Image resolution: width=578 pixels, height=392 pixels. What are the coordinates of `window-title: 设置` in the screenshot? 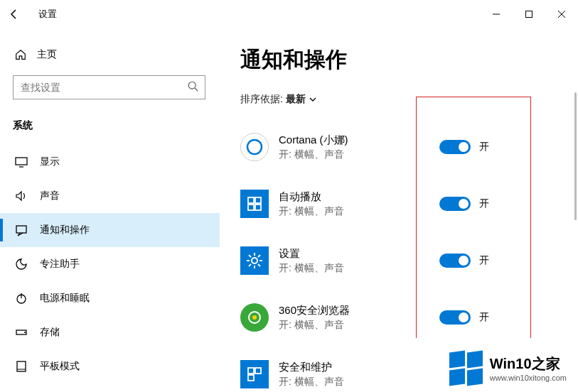 It's located at (43, 14).